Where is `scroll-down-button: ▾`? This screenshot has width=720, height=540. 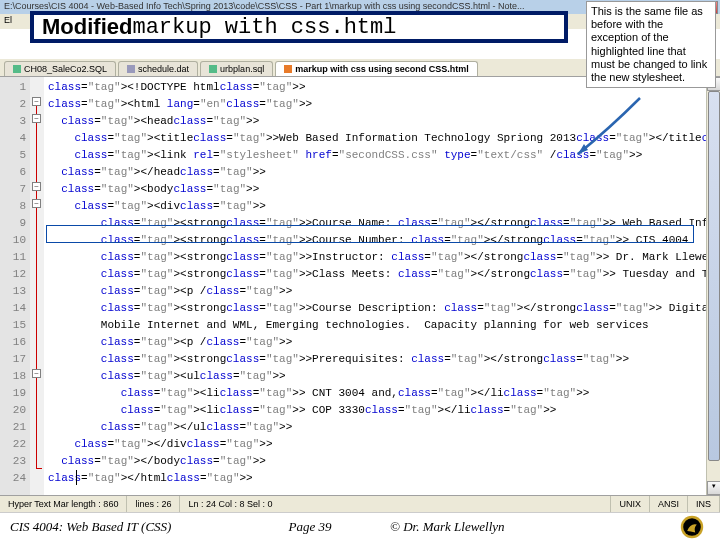 scroll-down-button: ▾ is located at coordinates (714, 488).